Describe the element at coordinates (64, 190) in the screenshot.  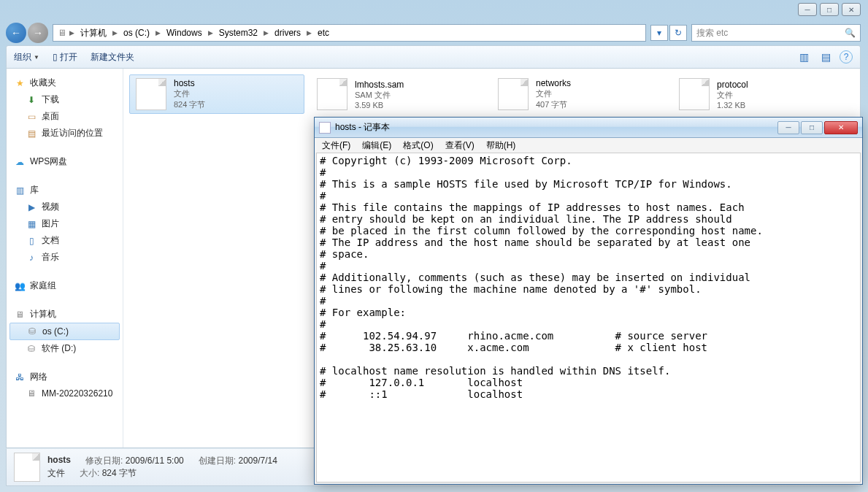
I see `sidebar-library: ▥库` at that location.